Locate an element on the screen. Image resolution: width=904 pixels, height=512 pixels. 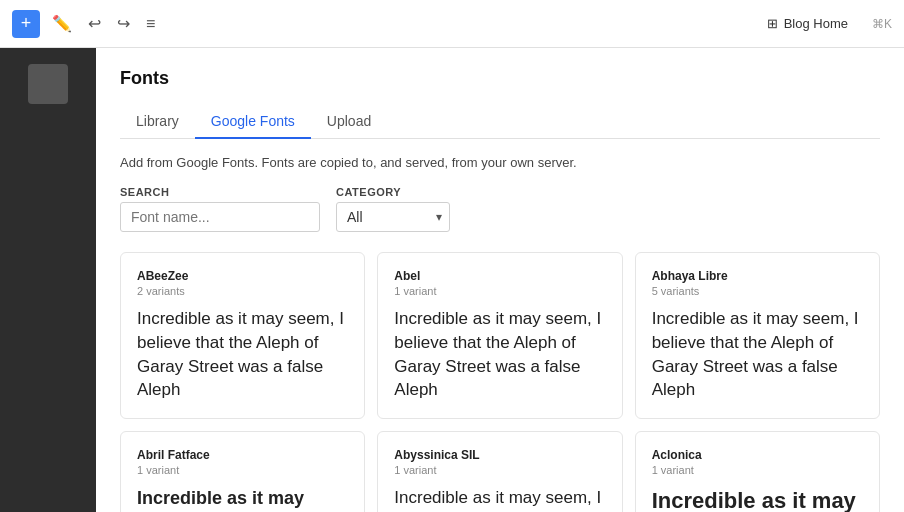
search-label: SEARCH is located at coordinates (220, 192).